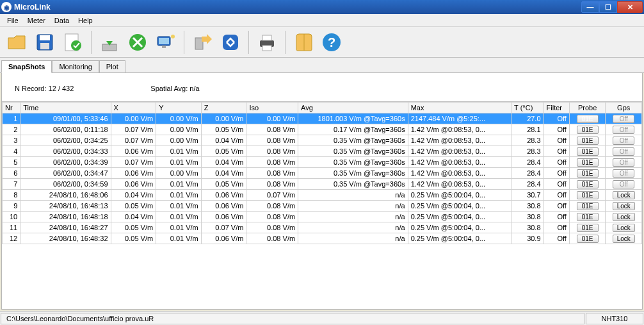 Image resolution: width=644 pixels, height=325 pixels. I want to click on download-button, so click(109, 42).